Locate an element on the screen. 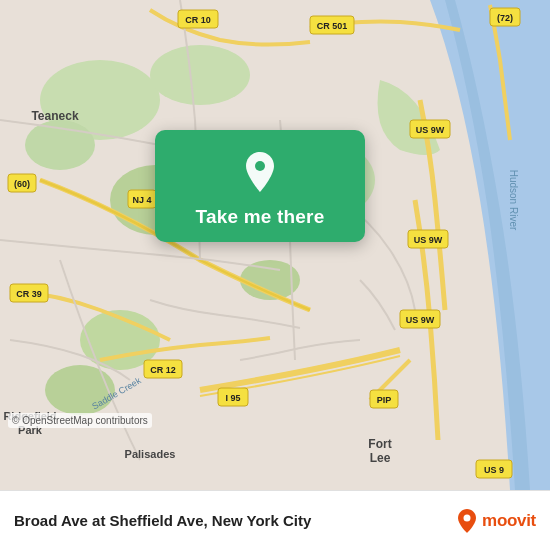 This screenshot has width=550, height=550. svg-text: NJ 4 is located at coordinates (142, 200).